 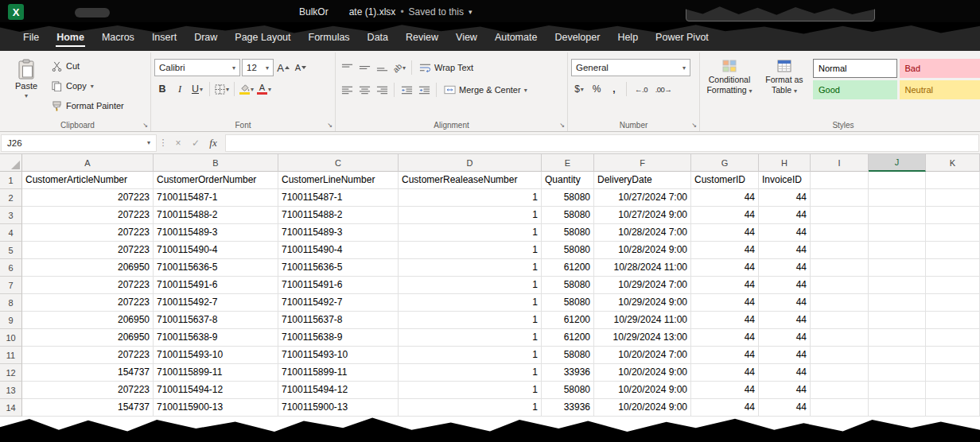 I want to click on cell-F13: 10/20/2024 9:00, so click(x=643, y=390).